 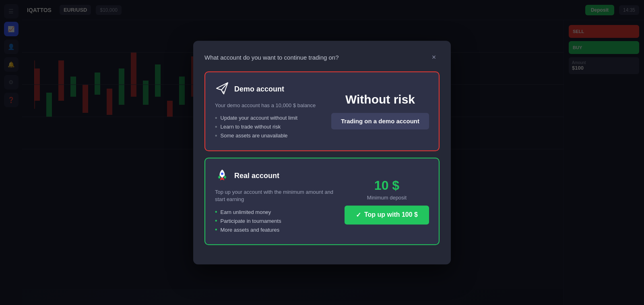 I want to click on demo-card-right: Without risk Trading on a demo account, so click(x=380, y=111).